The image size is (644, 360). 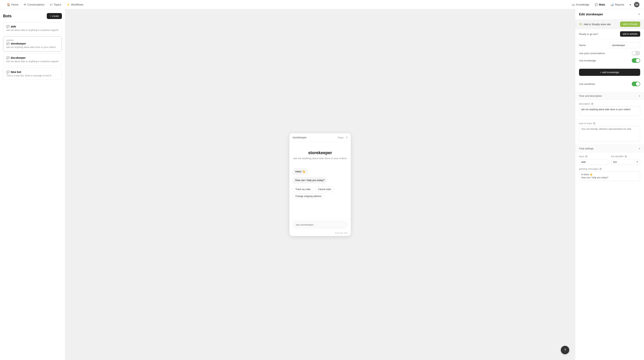 I want to click on right-panel-header: Edit storekeeper ×, so click(x=610, y=15).